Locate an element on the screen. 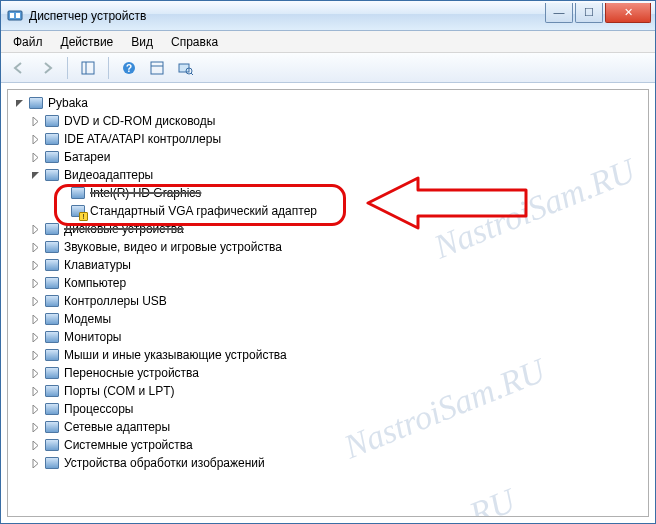  tree-node-label: Переносные устройства is located at coordinates (132, 373).